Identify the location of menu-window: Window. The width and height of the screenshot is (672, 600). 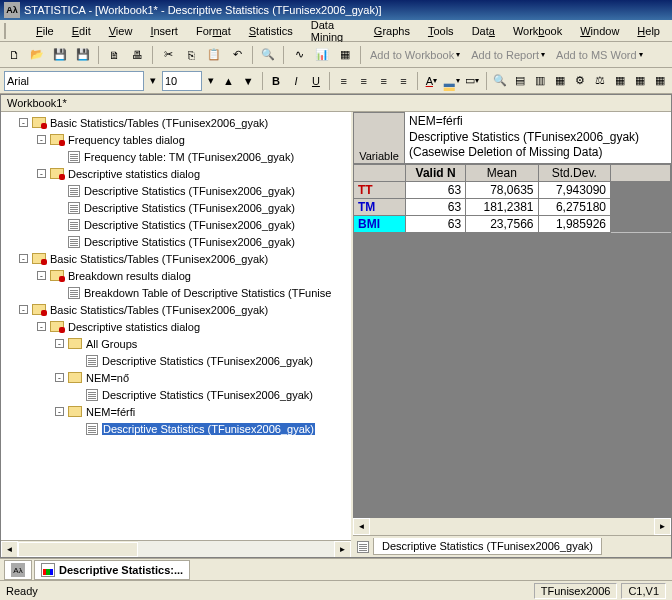
(600, 31).